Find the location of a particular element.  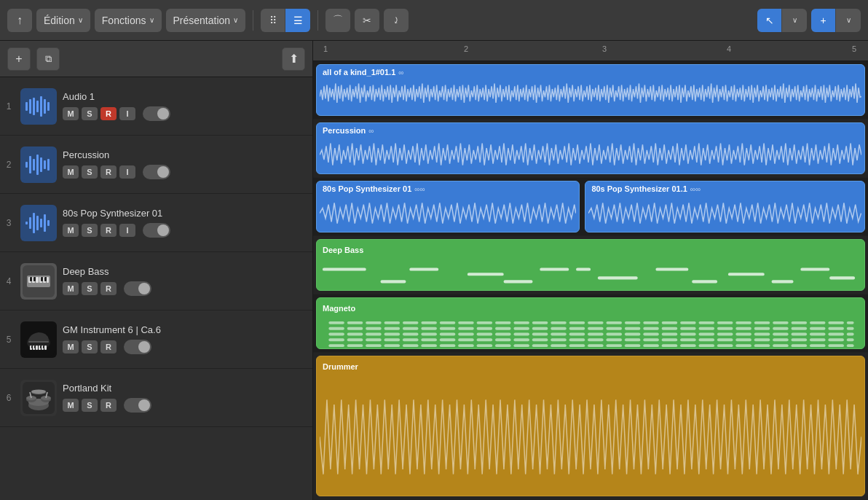

edition-menu: Édition ∨ is located at coordinates (63, 20).